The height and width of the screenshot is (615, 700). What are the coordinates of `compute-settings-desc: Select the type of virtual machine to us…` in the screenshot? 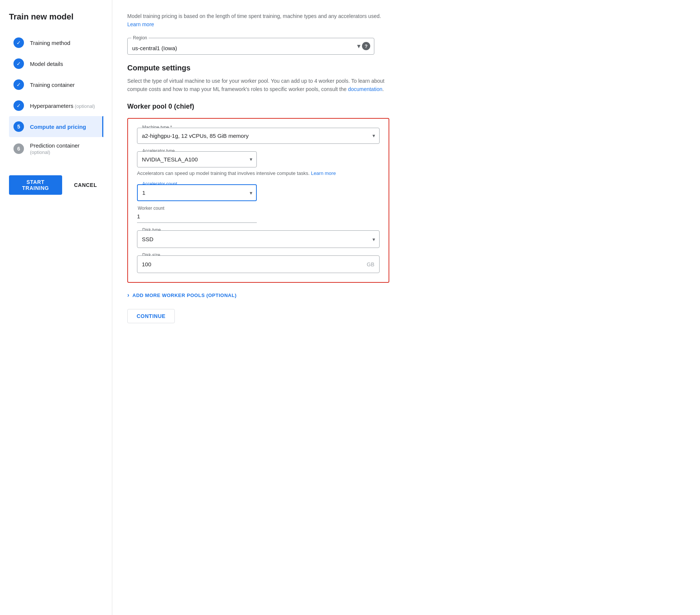 It's located at (258, 85).